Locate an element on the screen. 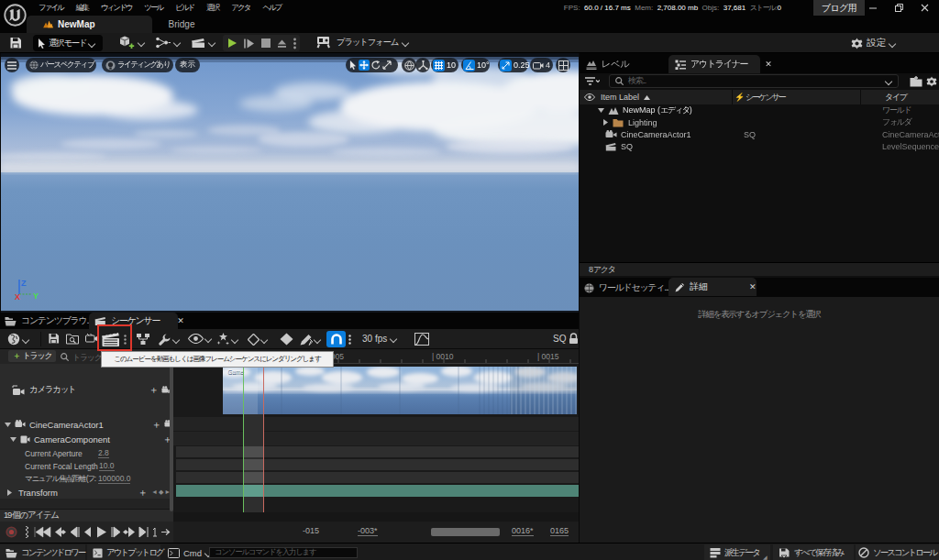 Image resolution: width=939 pixels, height=560 pixels. svg-text: X is located at coordinates (17, 297).